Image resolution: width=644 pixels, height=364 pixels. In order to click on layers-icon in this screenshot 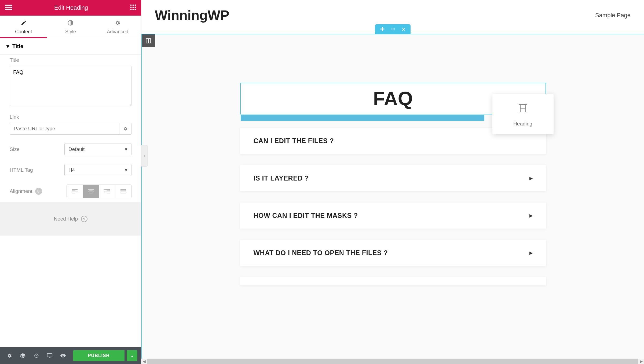, I will do `click(23, 356)`.